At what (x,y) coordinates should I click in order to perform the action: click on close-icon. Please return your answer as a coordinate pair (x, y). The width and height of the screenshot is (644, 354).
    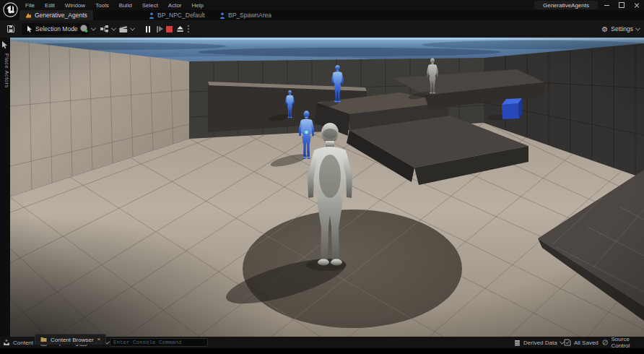
    Looking at the image, I should click on (637, 5).